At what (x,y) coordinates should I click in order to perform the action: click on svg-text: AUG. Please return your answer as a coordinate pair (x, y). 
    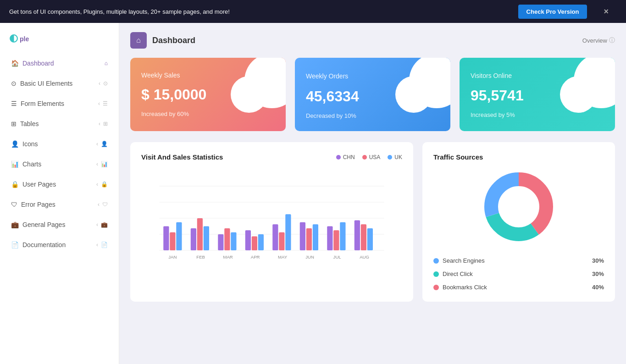
    Looking at the image, I should click on (364, 257).